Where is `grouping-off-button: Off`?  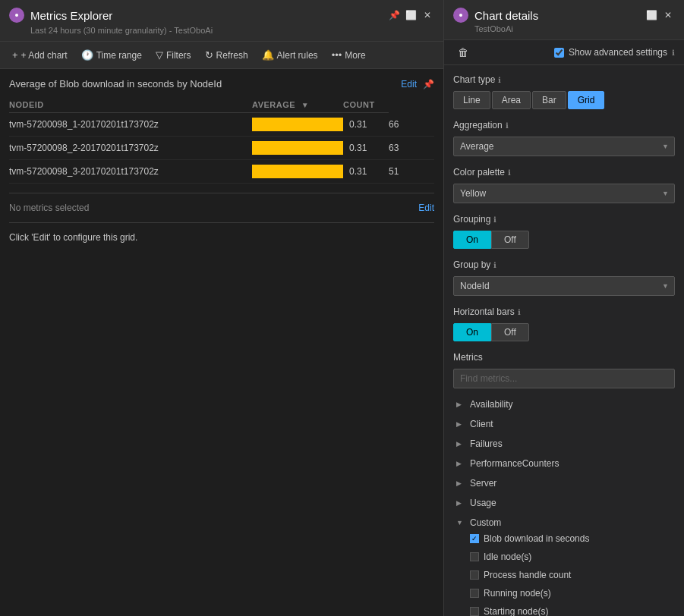 grouping-off-button: Off is located at coordinates (510, 240).